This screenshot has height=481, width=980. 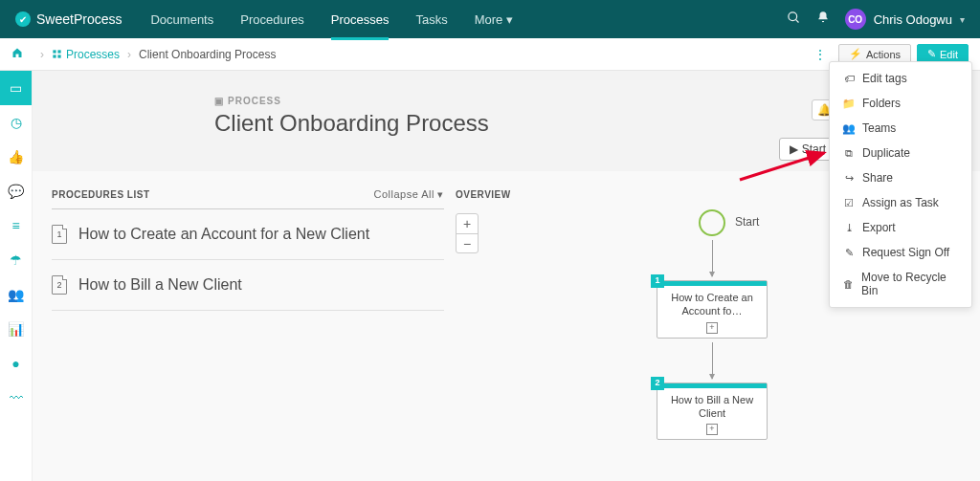 What do you see at coordinates (657, 281) in the screenshot?
I see `node-number: 1` at bounding box center [657, 281].